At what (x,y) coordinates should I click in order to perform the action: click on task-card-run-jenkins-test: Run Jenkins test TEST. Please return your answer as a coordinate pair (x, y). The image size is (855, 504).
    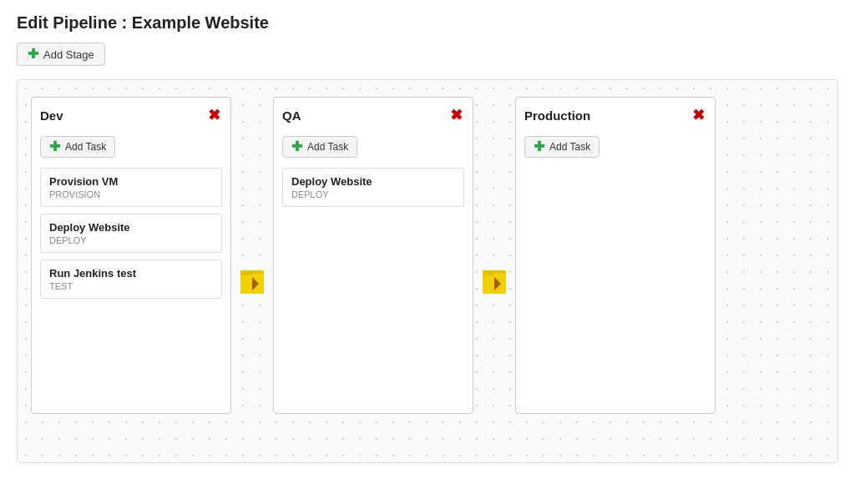
    Looking at the image, I should click on (131, 279).